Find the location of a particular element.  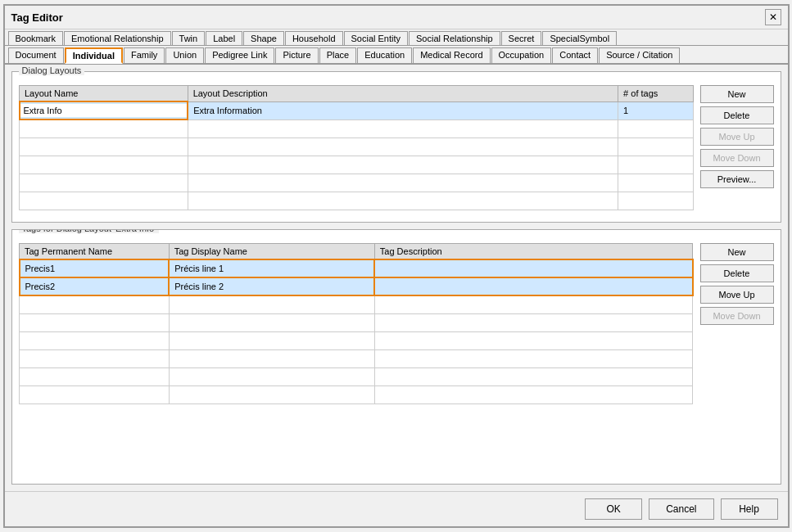

layout-tags-cell: 1 is located at coordinates (655, 110).